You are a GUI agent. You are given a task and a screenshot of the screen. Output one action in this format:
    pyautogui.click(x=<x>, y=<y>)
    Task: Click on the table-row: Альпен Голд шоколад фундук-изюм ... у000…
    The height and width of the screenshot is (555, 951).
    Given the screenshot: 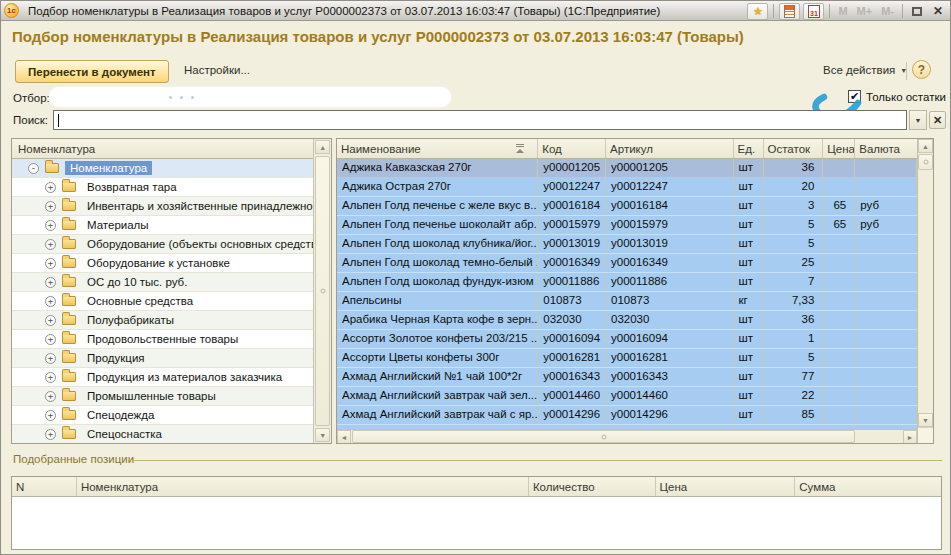 What is the action you would take?
    pyautogui.click(x=627, y=282)
    